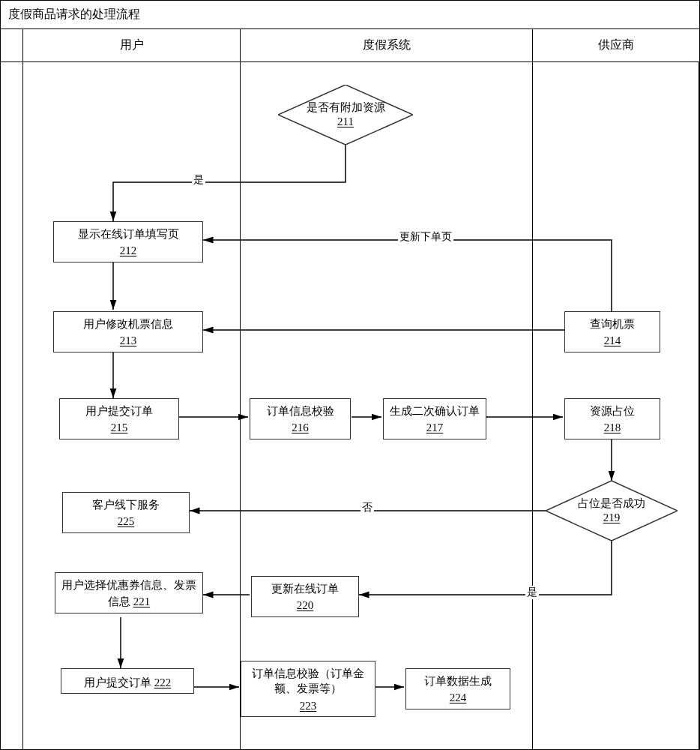 This screenshot has height=750, width=700. I want to click on step-num: 212, so click(129, 250).